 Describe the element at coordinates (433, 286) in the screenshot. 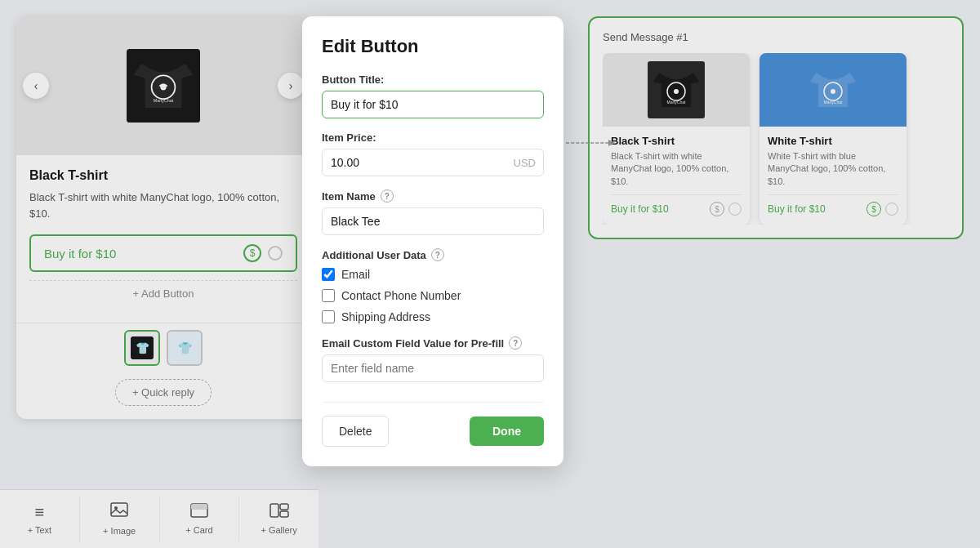

I see `additional-data-group: Additional User Data ? Email Contact Pho…` at that location.